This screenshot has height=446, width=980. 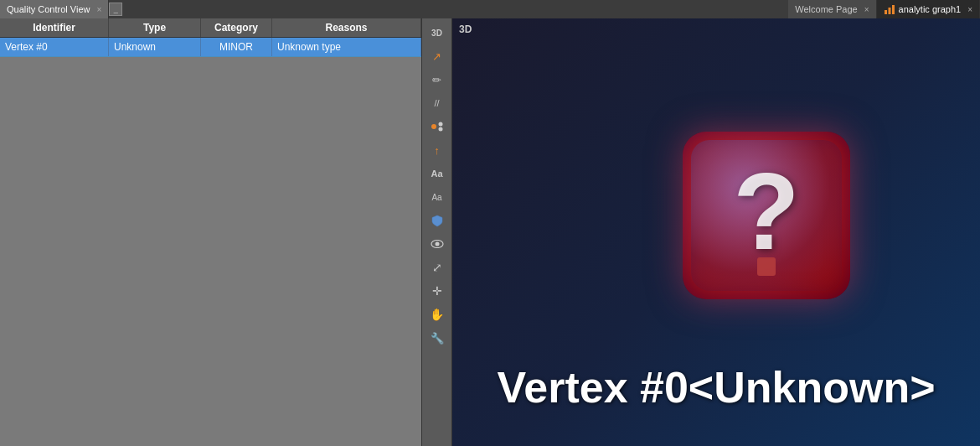 I want to click on toolbar: 3D ↗ ✏ // ↑ Aa Aa ⤢ ✛ ✋ 🔧, so click(x=437, y=232).